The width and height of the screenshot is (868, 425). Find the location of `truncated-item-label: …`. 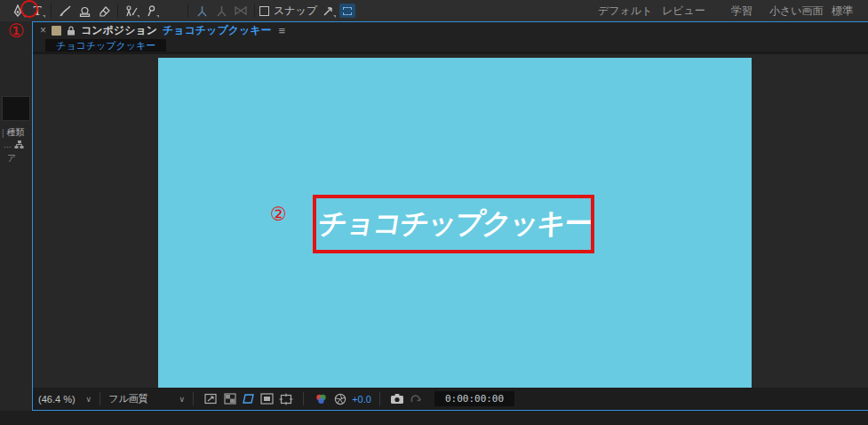

truncated-item-label: … is located at coordinates (7, 145).